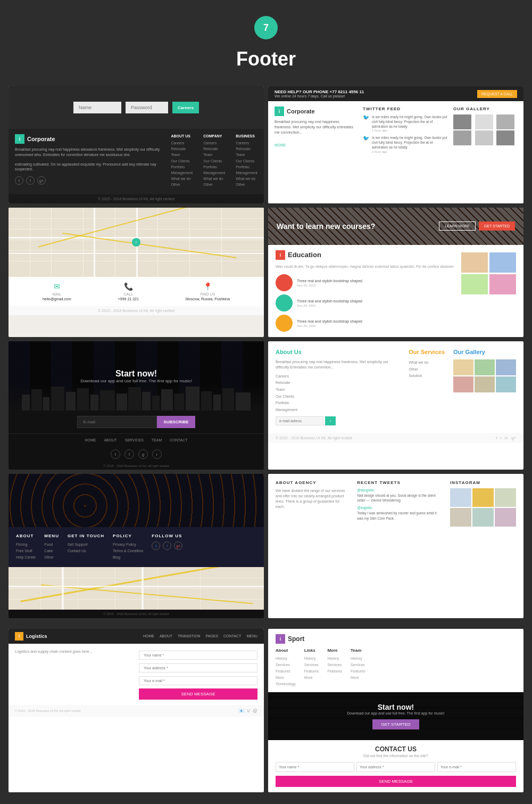 The image size is (532, 804). Describe the element at coordinates (136, 466) in the screenshot. I see `card5-copyright: © 2015 - 2016 Business UI Kit, All right…` at that location.